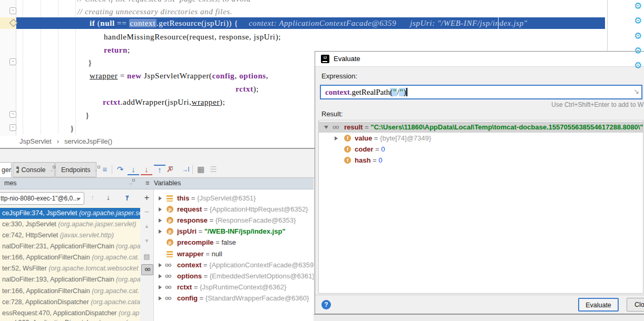 This screenshot has height=321, width=644. I want to click on keyword-null: null, so click(108, 23).